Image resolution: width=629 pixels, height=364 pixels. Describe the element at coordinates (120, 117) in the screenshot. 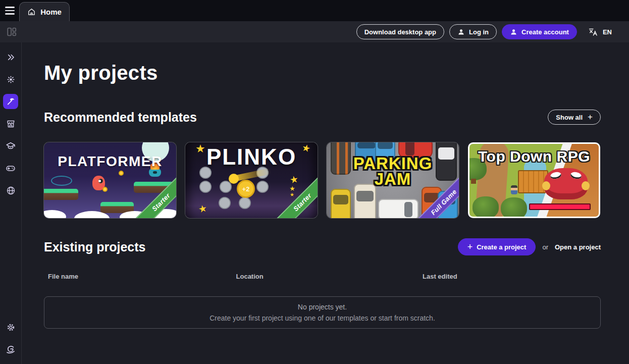

I see `recommended-templates-heading: Recommended templates` at that location.